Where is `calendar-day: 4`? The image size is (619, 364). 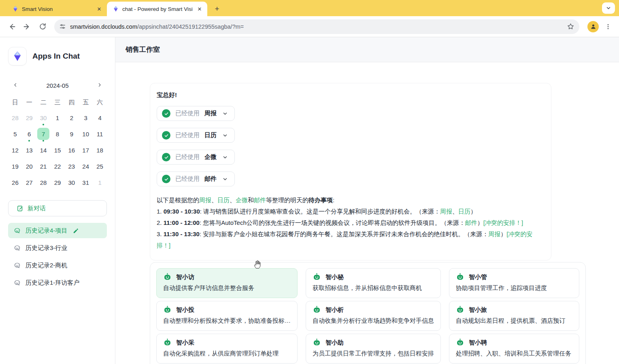
calendar-day: 4 is located at coordinates (100, 118).